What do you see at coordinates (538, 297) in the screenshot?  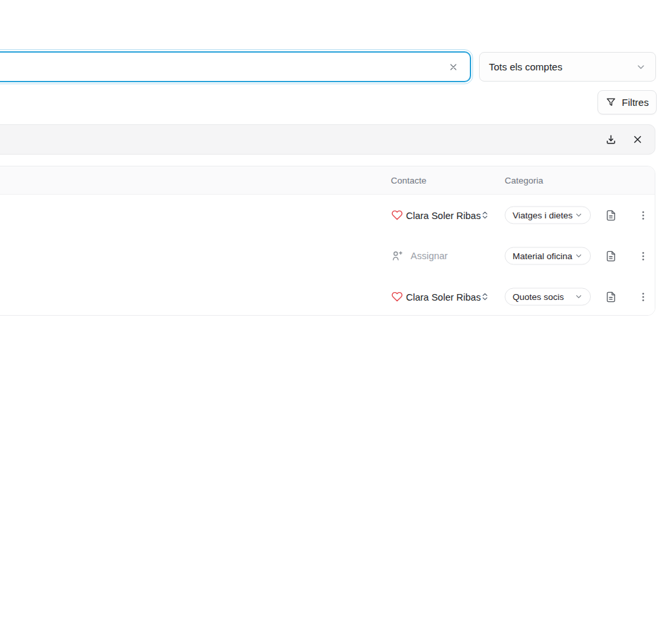 I see `category-label: Quotes socis` at bounding box center [538, 297].